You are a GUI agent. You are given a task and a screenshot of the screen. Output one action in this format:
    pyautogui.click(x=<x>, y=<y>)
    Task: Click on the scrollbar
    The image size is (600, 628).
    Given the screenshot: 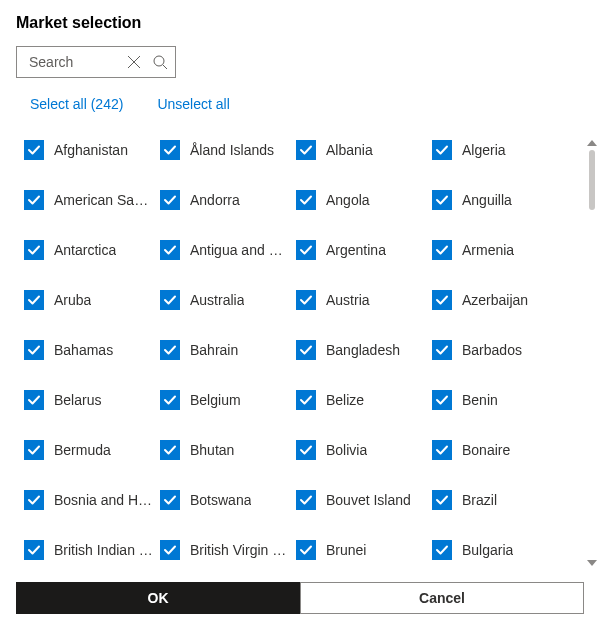 What is the action you would take?
    pyautogui.click(x=592, y=353)
    